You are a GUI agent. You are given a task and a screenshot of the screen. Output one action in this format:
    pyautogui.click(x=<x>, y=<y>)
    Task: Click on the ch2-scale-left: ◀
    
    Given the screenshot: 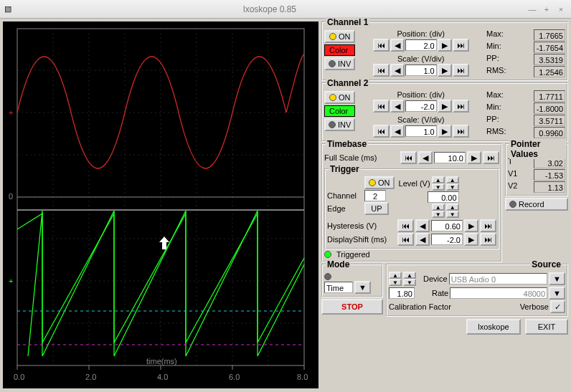 What is the action you would take?
    pyautogui.click(x=397, y=131)
    